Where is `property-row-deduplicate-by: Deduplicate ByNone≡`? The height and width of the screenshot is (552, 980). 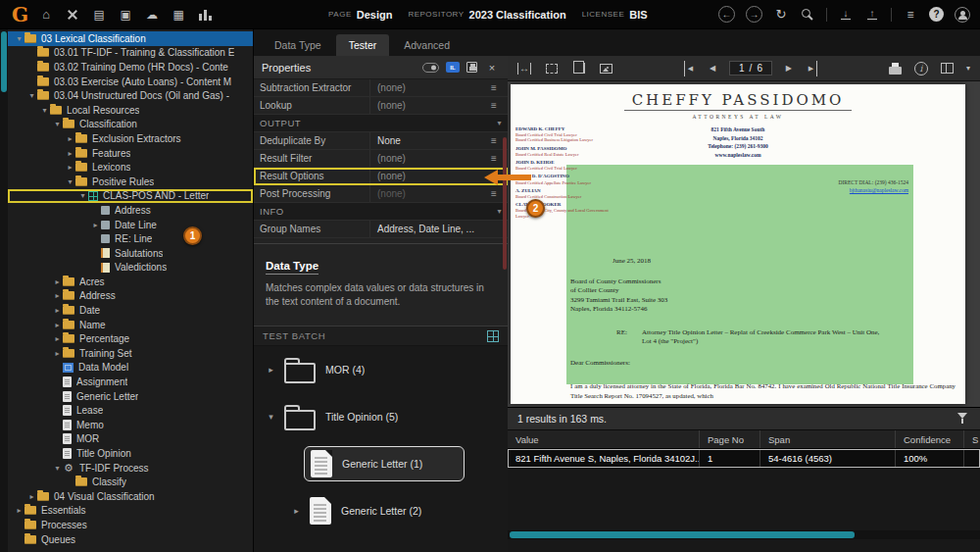 property-row-deduplicate-by: Deduplicate ByNone≡ is located at coordinates (380, 141).